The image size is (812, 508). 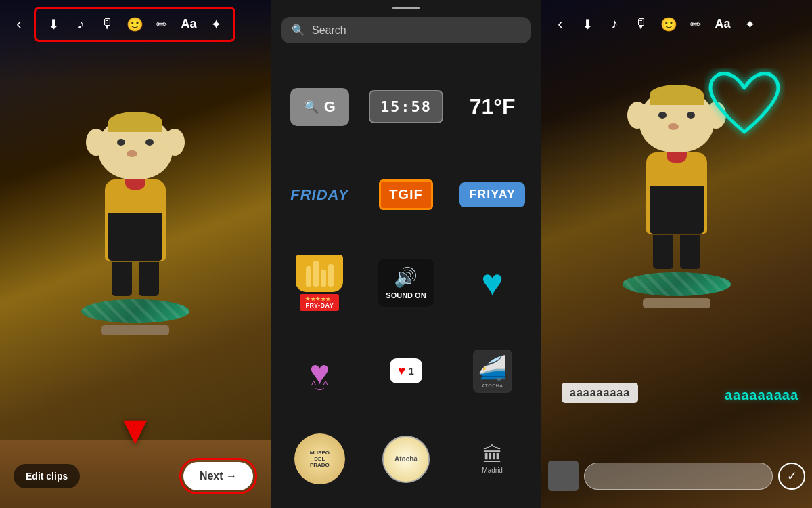 What do you see at coordinates (677, 210) in the screenshot?
I see `right-amiibo-jacket` at bounding box center [677, 210].